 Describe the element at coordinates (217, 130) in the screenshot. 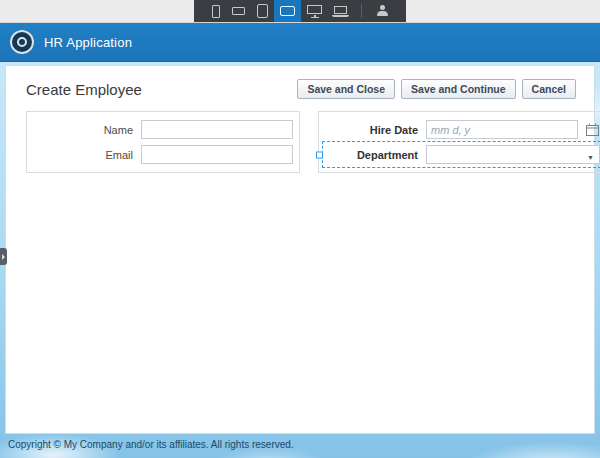

I see `name-input` at that location.